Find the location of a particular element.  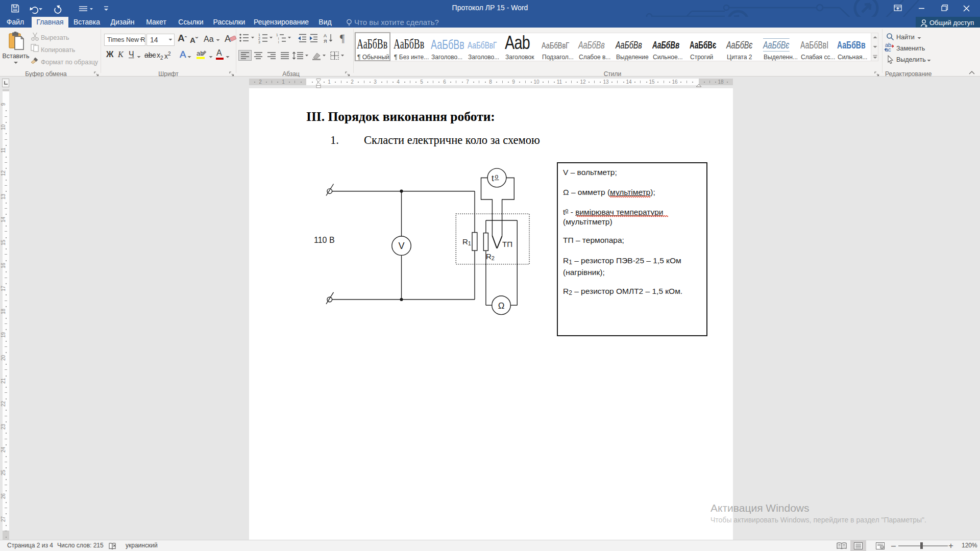

svg-text: Ω is located at coordinates (501, 306).